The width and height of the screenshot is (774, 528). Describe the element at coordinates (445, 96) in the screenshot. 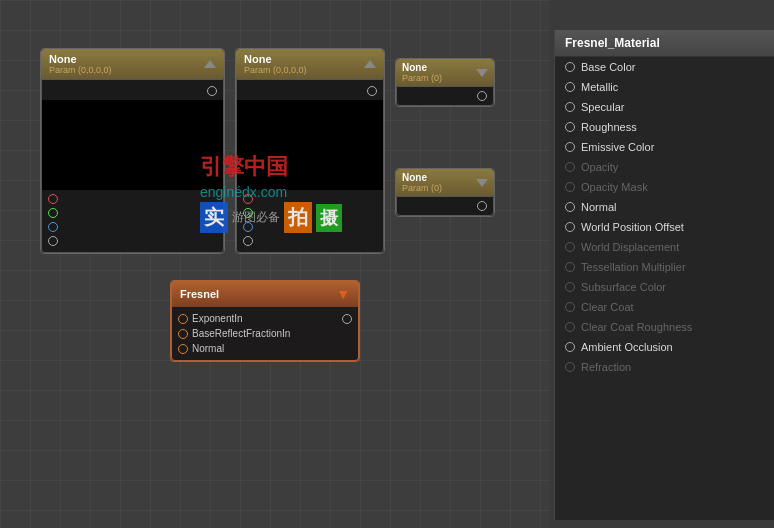

I see `none-node-3-body` at that location.